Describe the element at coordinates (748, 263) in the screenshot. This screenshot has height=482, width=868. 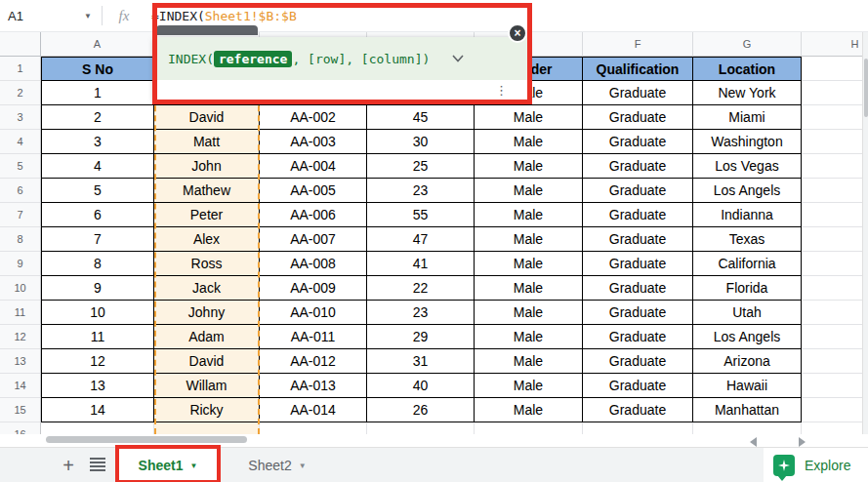
I see `cell-G9: California` at that location.